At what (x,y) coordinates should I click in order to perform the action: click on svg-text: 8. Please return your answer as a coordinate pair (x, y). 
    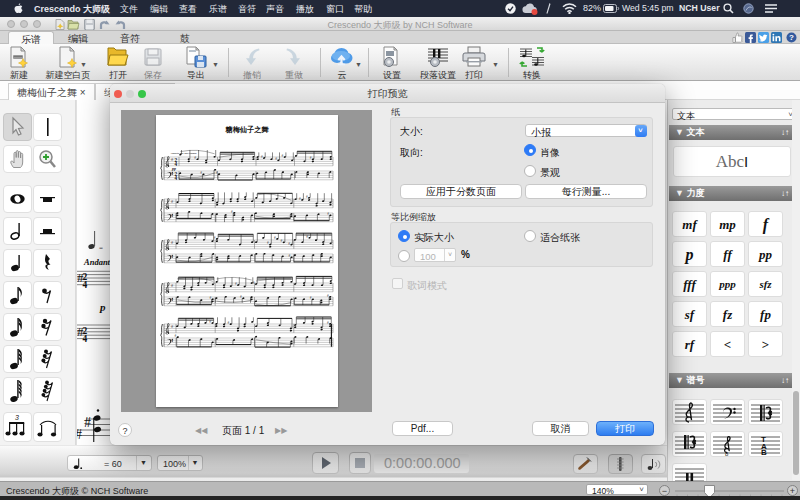
    Looking at the image, I should click on (727, 454).